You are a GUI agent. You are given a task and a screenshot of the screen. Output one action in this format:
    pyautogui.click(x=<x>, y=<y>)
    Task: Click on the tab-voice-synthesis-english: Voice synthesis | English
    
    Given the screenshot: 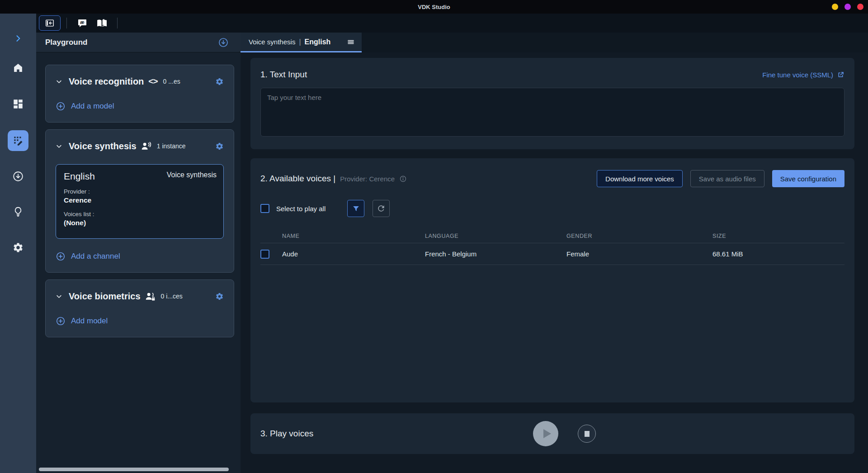 What is the action you would take?
    pyautogui.click(x=301, y=43)
    